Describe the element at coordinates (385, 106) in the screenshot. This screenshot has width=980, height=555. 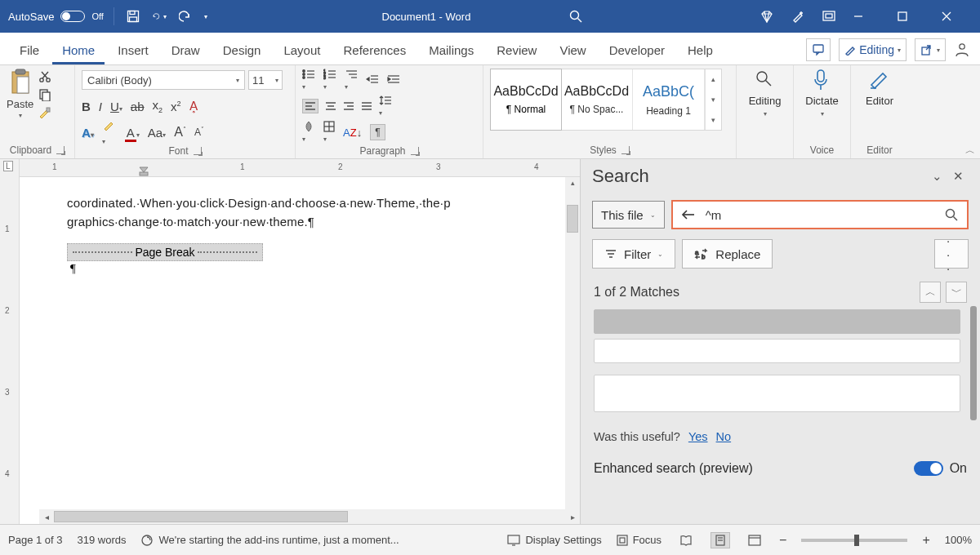
I see `line-spacing-icon: ▾` at that location.